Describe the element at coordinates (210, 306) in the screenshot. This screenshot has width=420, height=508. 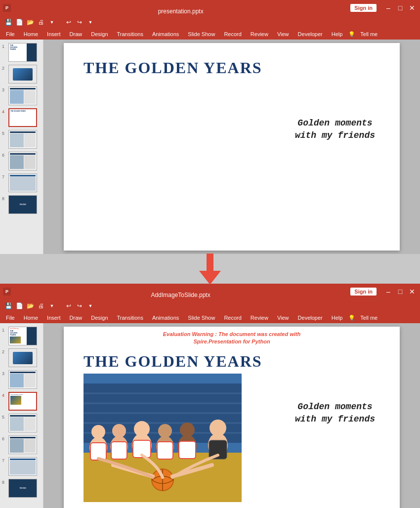
I see `bottom-quick-access-toolbar: 💾 📄 📂 🖨 ▼ ↩ ↪ ▼` at that location.